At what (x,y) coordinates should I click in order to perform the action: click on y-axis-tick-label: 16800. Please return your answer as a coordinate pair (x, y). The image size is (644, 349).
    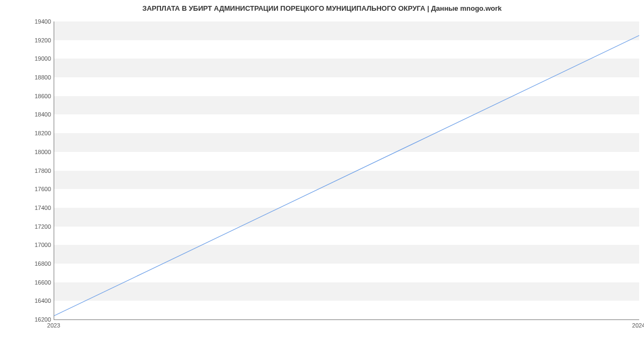
    Looking at the image, I should click on (35, 264).